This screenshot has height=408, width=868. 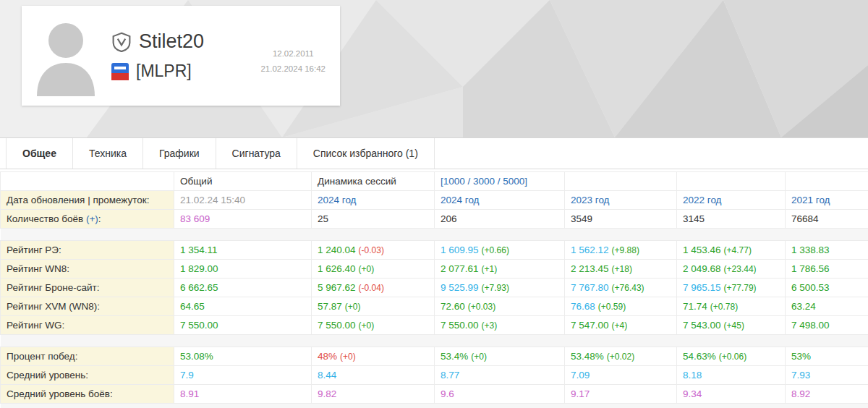 I want to click on value-cell: 7 550.00, so click(x=243, y=326).